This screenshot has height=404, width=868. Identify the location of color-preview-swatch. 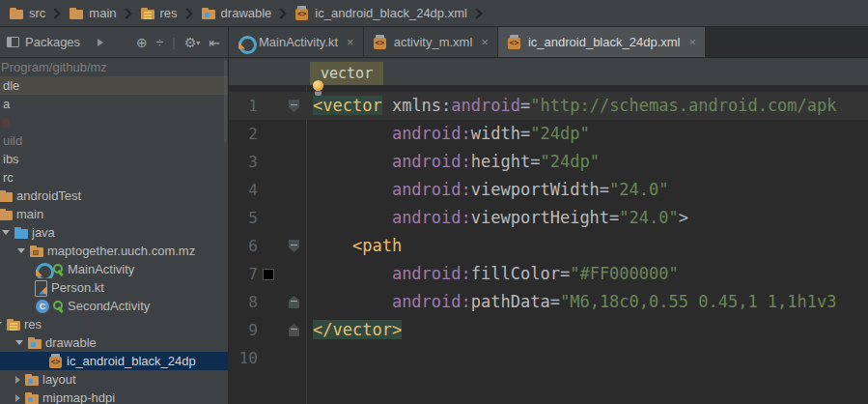
(268, 274).